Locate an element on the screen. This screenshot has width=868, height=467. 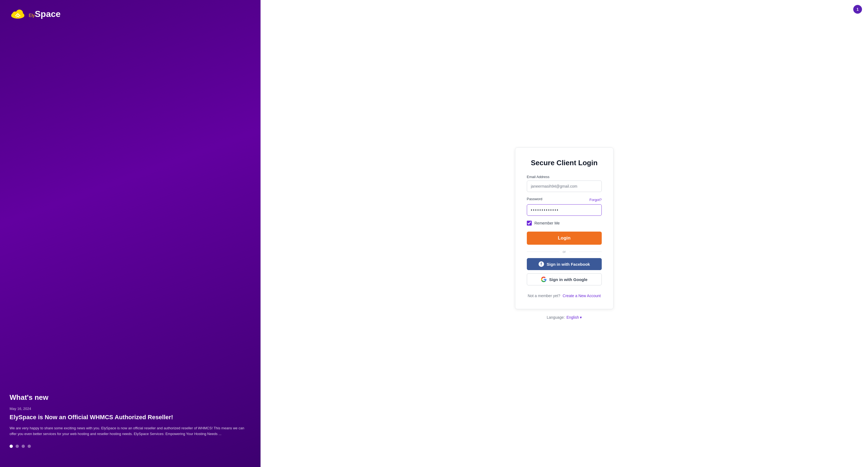
carousel-dots is located at coordinates (130, 446).